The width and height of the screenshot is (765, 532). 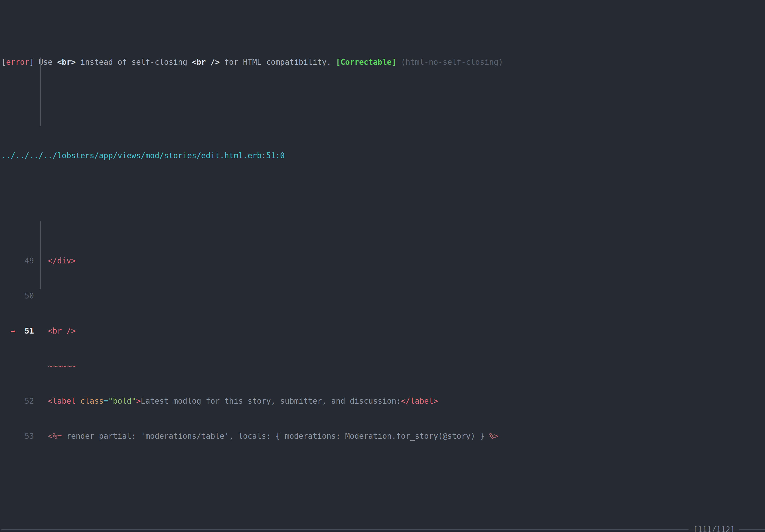 What do you see at coordinates (4, 62) in the screenshot?
I see `severity-bracket: [` at bounding box center [4, 62].